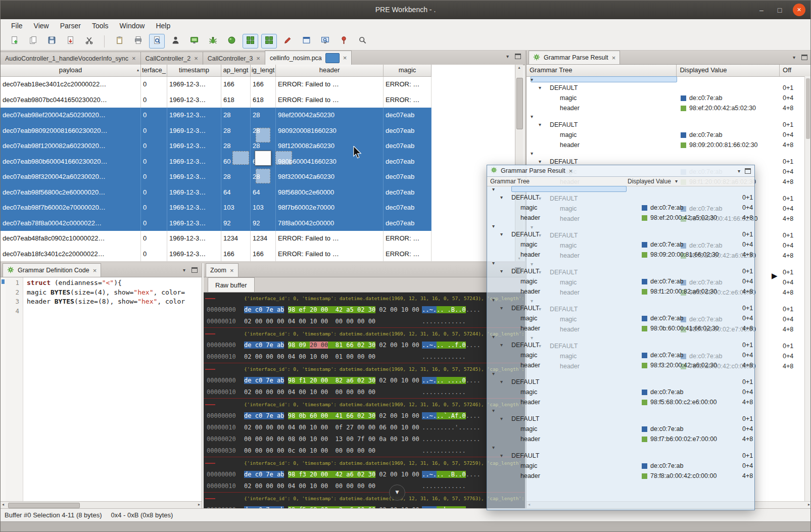  What do you see at coordinates (364, 416) in the screenshot?
I see `hex-row: 00000000de c0 7e ab 98 0b 60 00 41 66 02…` at bounding box center [364, 416].